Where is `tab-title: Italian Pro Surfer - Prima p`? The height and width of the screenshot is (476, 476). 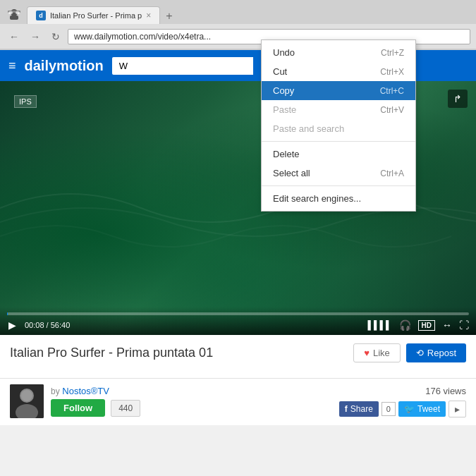
tab-title: Italian Pro Surfer - Prima p is located at coordinates (96, 16).